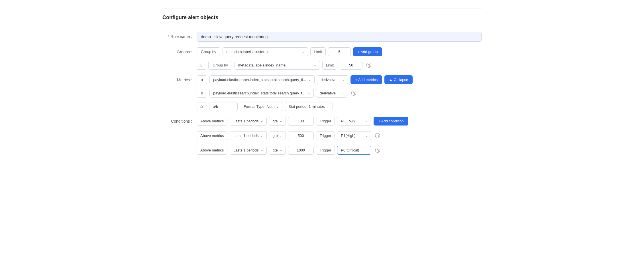 This screenshot has height=267, width=644. What do you see at coordinates (223, 107) in the screenshot?
I see `fx-input` at bounding box center [223, 107].